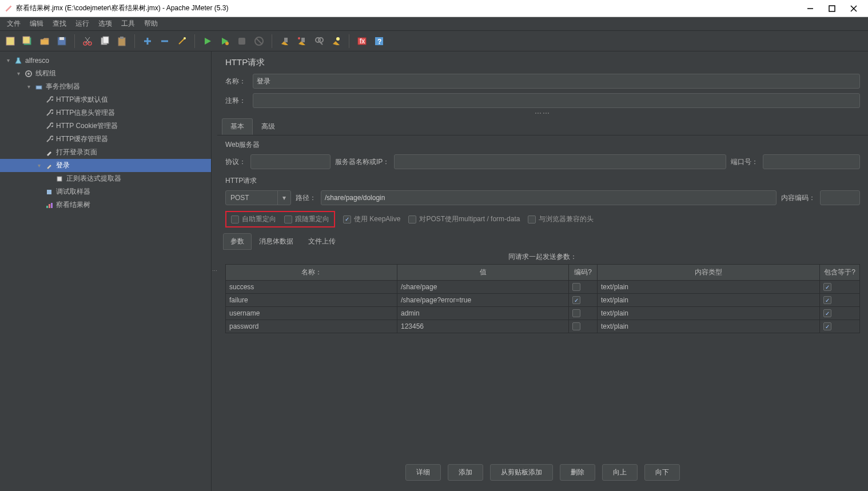 Image resolution: width=868 pixels, height=491 pixels. Describe the element at coordinates (148, 41) in the screenshot. I see `add-icon` at that location.